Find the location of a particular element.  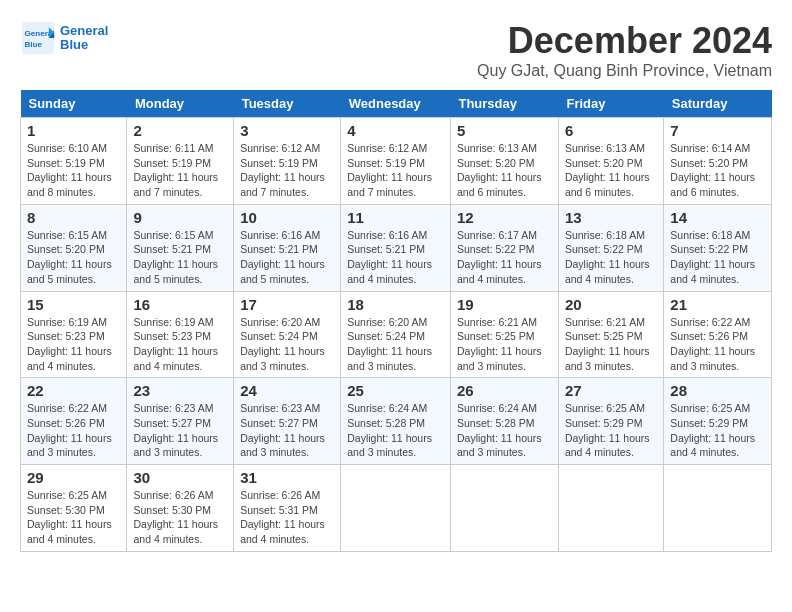

day-number: 30 is located at coordinates (180, 478).